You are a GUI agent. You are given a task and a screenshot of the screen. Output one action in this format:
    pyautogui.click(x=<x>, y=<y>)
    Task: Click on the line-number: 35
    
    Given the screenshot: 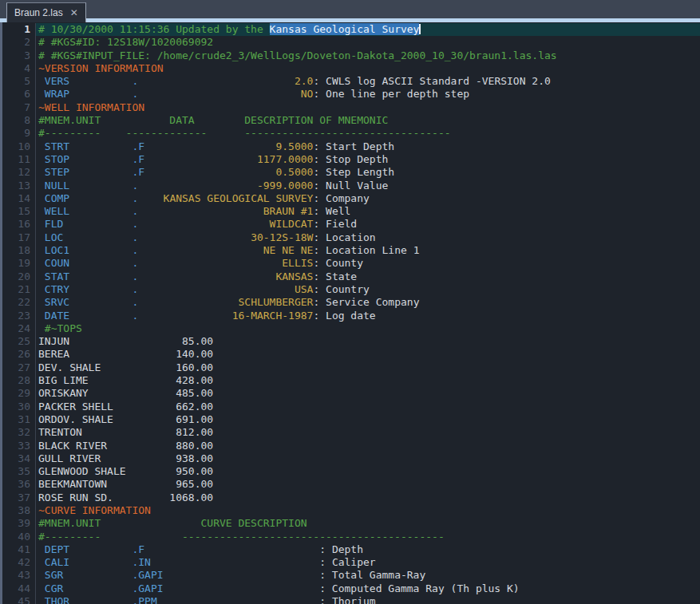 What is the action you would take?
    pyautogui.click(x=19, y=472)
    